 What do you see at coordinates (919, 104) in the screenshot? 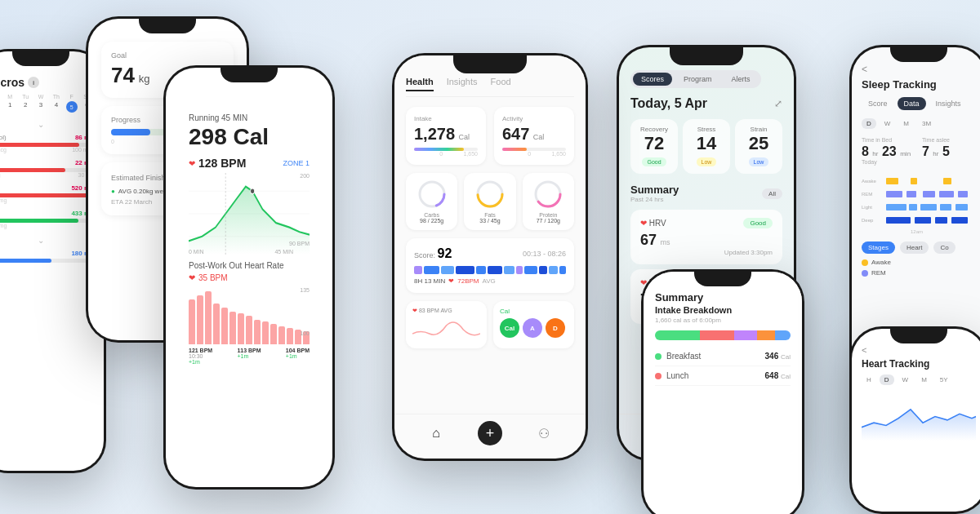
I see `sleep-tabs: Score Data Insights` at bounding box center [919, 104].